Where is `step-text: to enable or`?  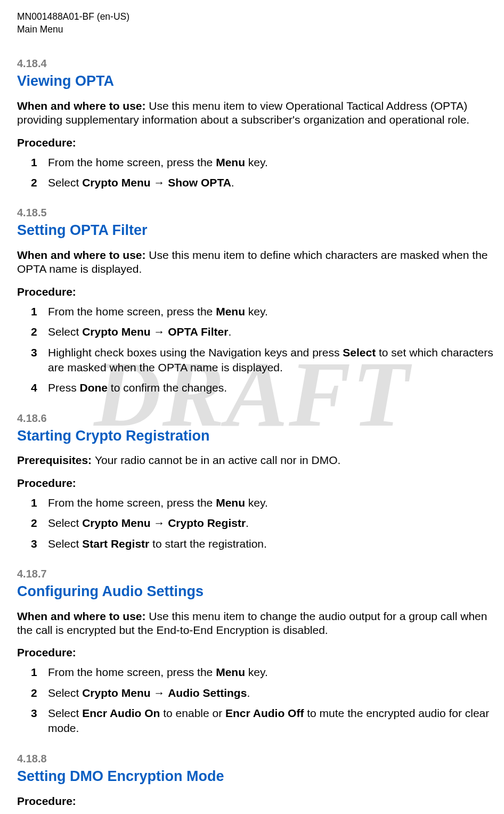
step-text: to enable or is located at coordinates (193, 713).